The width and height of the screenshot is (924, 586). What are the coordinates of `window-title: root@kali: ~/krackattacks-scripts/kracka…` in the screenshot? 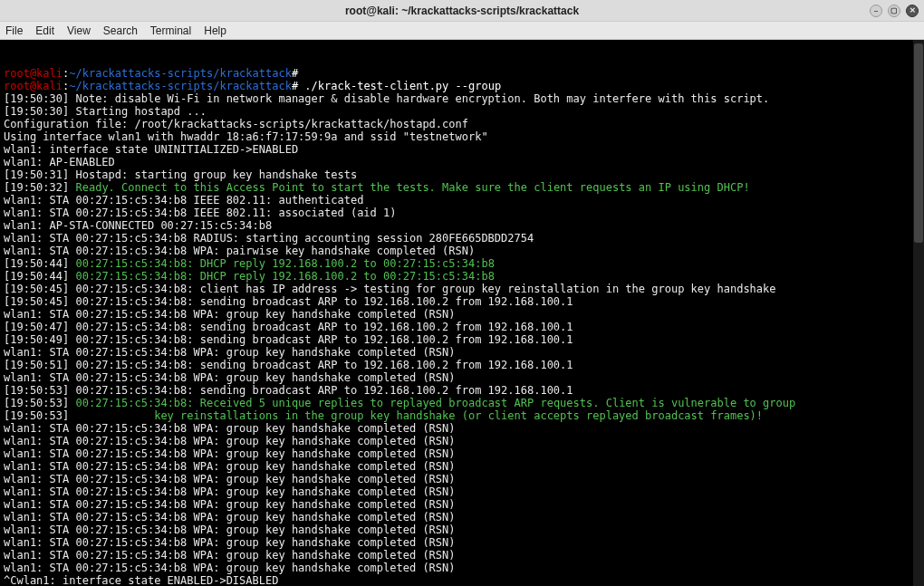 It's located at (462, 11).